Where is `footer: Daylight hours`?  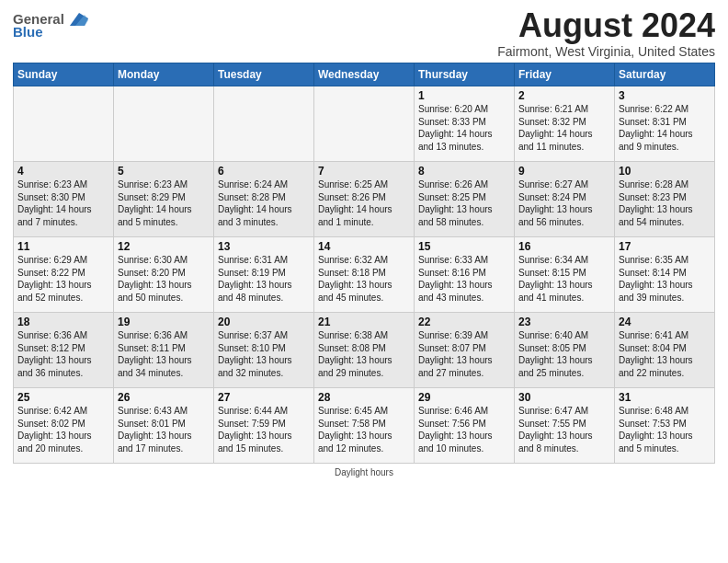 footer: Daylight hours is located at coordinates (364, 473).